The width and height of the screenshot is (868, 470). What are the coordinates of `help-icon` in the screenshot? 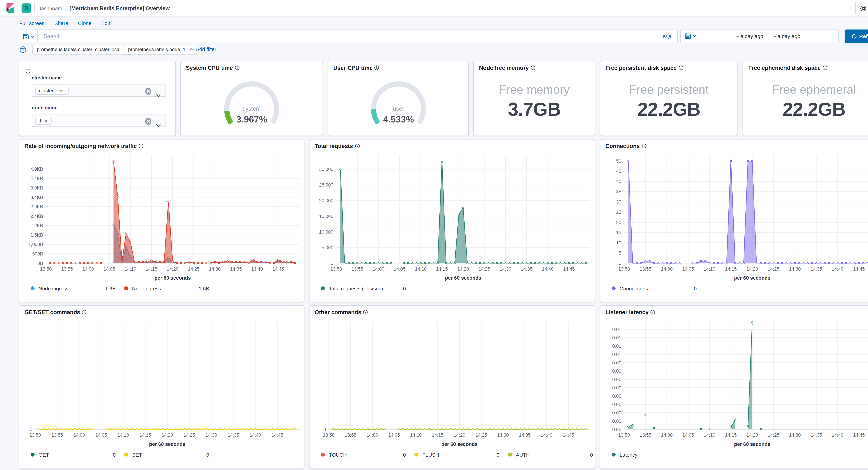 It's located at (863, 8).